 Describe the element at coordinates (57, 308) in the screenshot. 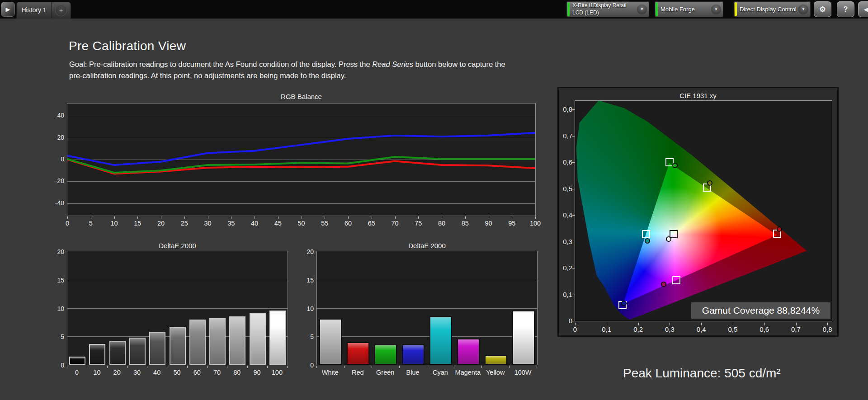

I see `deltae-grayscale-y-axis: 05101520` at that location.